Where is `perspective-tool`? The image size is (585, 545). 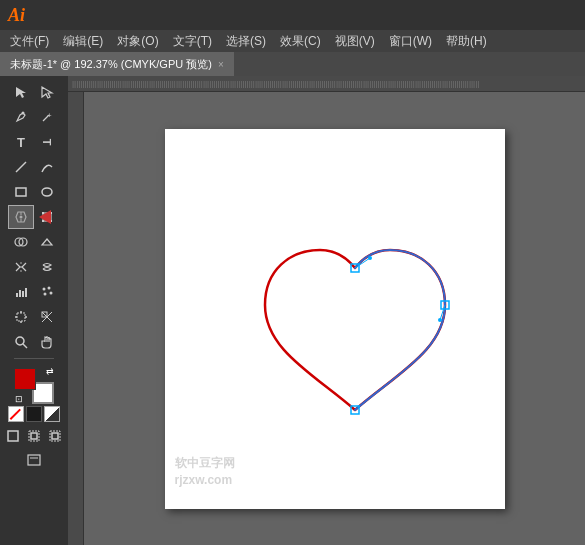 perspective-tool is located at coordinates (47, 242).